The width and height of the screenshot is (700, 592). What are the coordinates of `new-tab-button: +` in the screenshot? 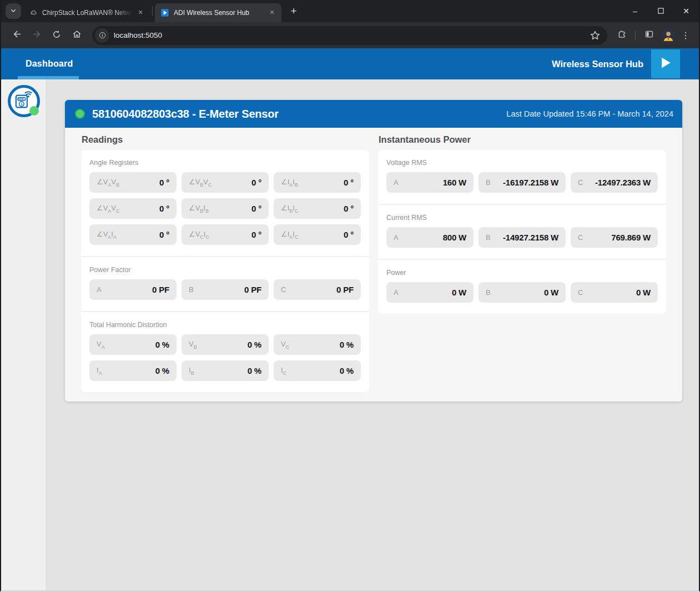 It's located at (294, 11).